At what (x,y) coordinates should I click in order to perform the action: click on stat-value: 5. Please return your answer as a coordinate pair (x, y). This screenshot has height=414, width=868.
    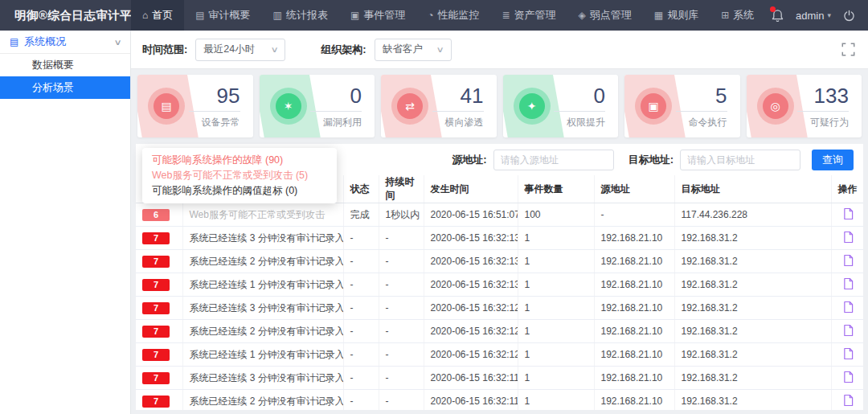
    Looking at the image, I should click on (702, 98).